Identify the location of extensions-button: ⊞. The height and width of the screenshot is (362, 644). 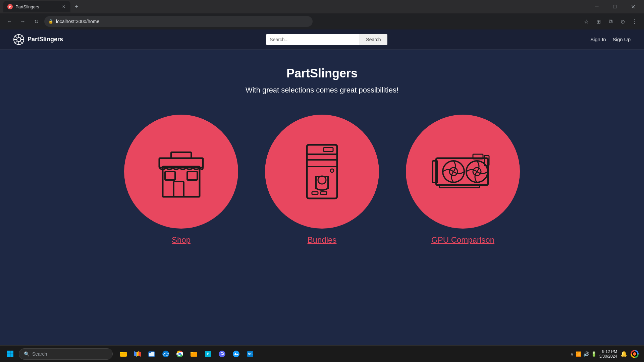
(598, 21).